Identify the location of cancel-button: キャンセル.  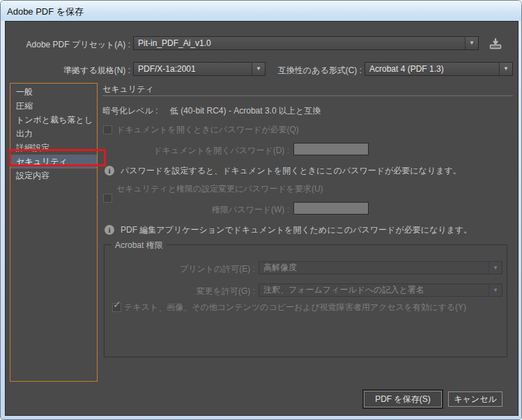
(475, 399).